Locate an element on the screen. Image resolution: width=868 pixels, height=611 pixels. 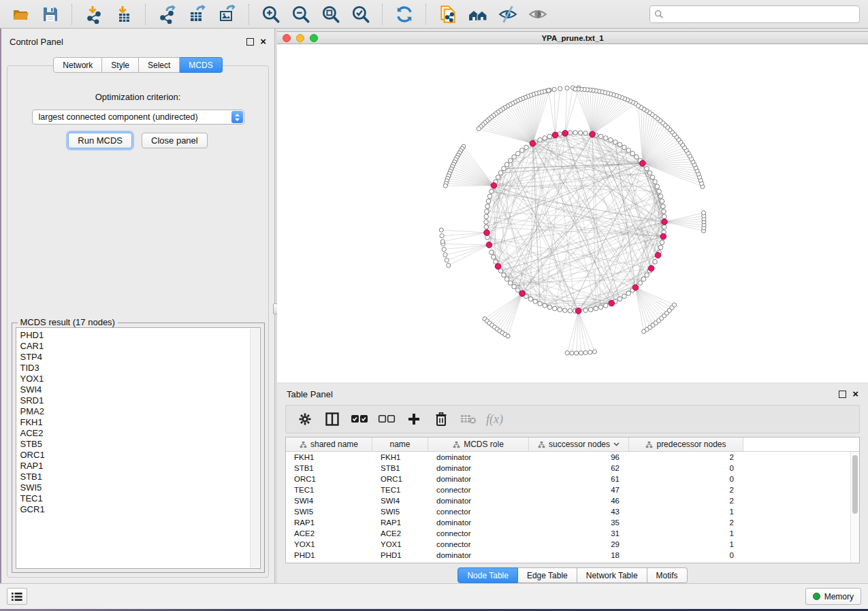
first-neighbors-icon is located at coordinates (478, 14).